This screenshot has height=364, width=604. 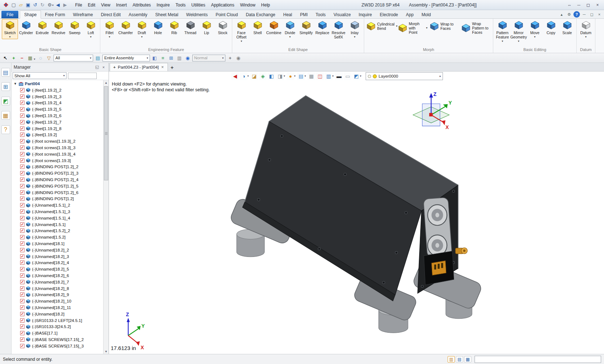 What do you see at coordinates (567, 27) in the screenshot?
I see `scale-button: Scale` at bounding box center [567, 27].